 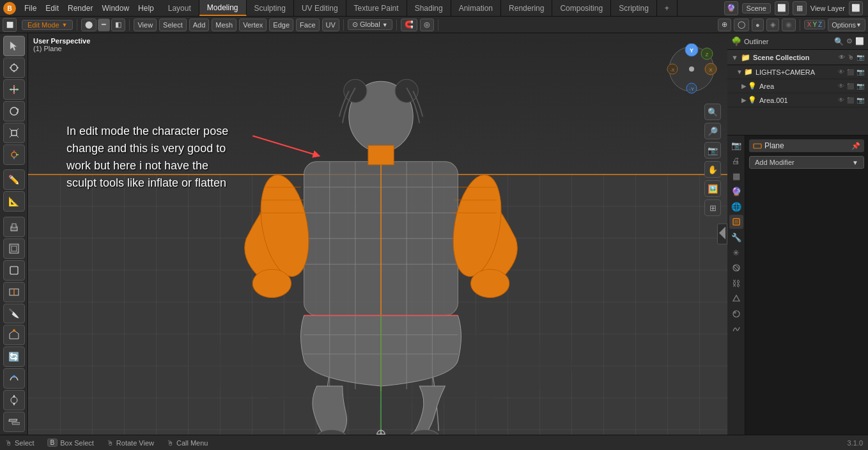 I want to click on mode-selector: Edit Mode ▼, so click(x=47, y=25).